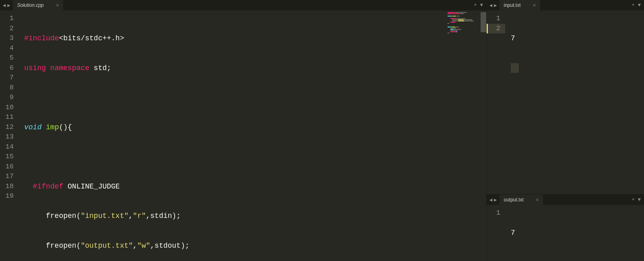 Image resolution: width=644 pixels, height=261 pixels. Describe the element at coordinates (8, 48) in the screenshot. I see `line-number: 4` at that location.